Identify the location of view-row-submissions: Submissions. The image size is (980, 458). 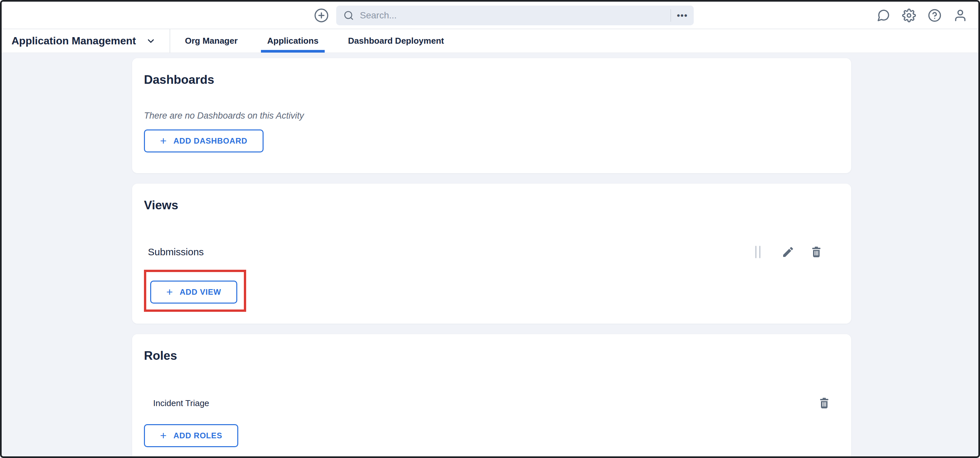
(492, 252).